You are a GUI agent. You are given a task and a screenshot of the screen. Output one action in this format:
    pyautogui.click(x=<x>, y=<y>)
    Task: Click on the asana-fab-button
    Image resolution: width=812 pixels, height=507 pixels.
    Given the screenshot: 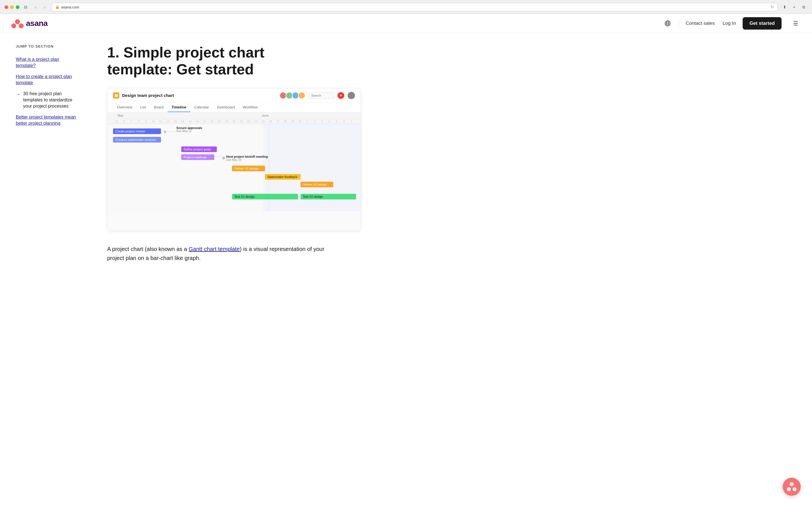 What is the action you would take?
    pyautogui.click(x=792, y=487)
    